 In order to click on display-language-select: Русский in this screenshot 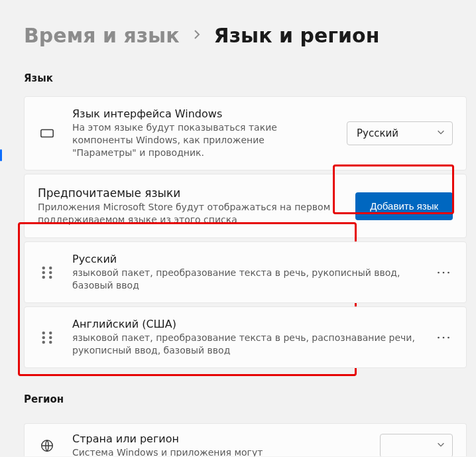, I will do `click(400, 133)`.